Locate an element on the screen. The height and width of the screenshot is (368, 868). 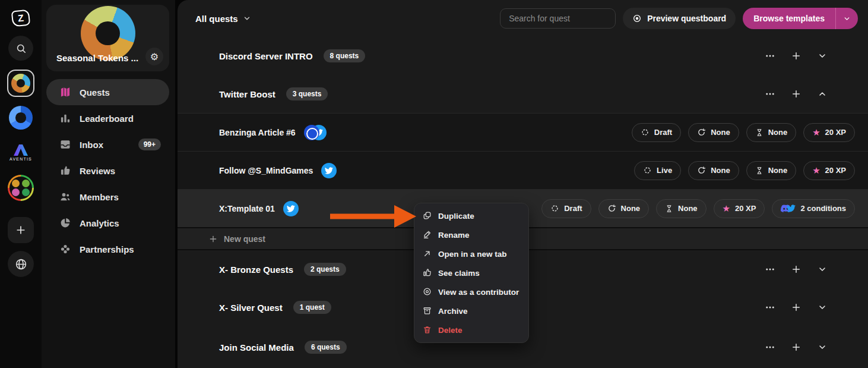
refresh-icon is located at coordinates (702, 170).